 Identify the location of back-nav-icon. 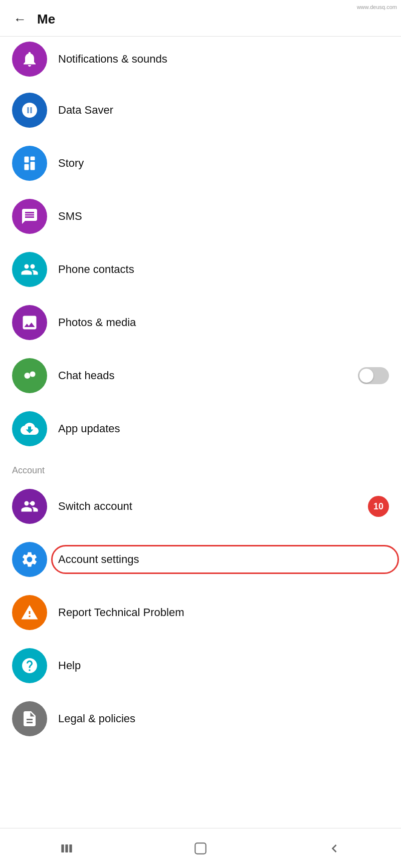
(334, 848).